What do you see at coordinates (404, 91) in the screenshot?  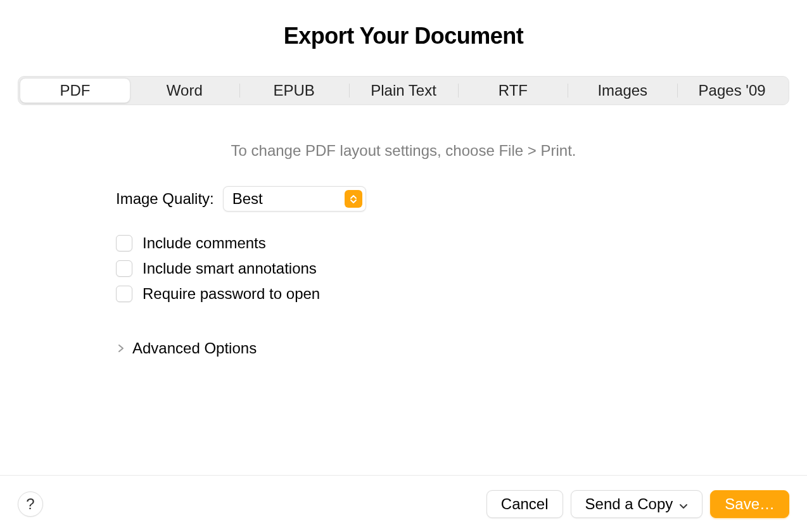 I see `tab-label: Plain Text` at bounding box center [404, 91].